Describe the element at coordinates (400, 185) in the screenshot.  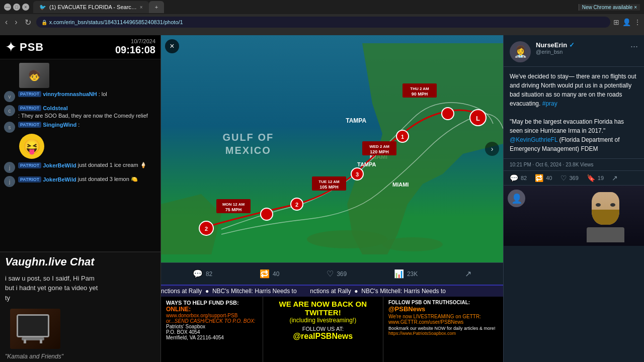
I see `svg-text: MIAMI` at that location.